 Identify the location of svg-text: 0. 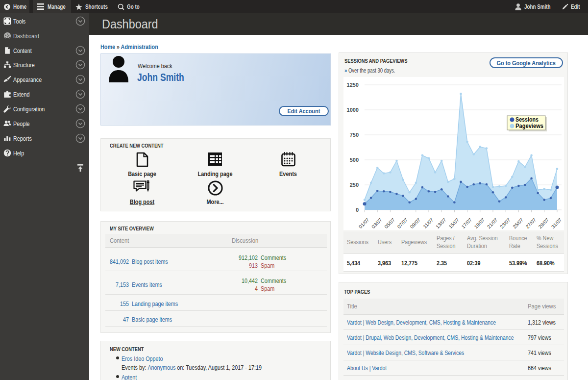
(357, 210).